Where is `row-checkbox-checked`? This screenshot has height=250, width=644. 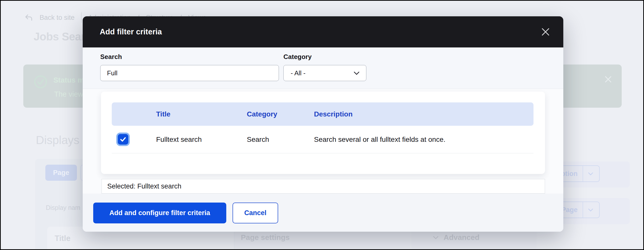
row-checkbox-checked is located at coordinates (123, 139).